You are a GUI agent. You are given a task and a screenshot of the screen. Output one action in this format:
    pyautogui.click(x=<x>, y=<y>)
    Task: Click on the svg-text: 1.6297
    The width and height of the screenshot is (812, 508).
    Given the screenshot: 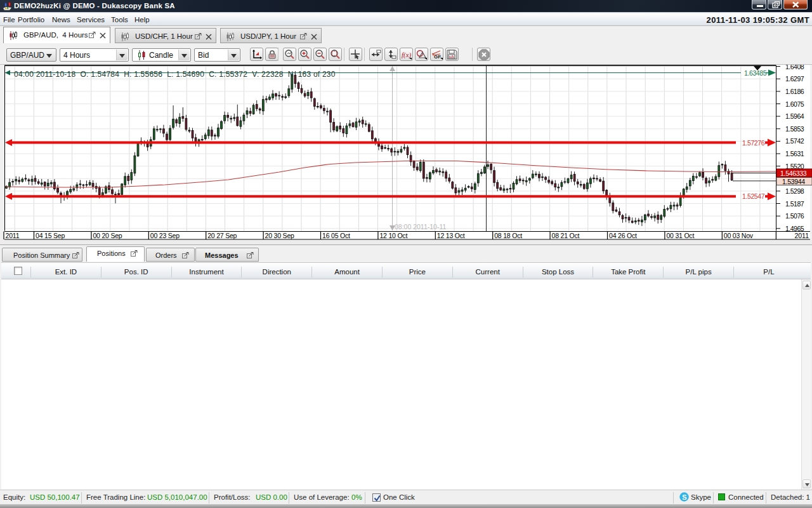 What is the action you would take?
    pyautogui.click(x=795, y=79)
    